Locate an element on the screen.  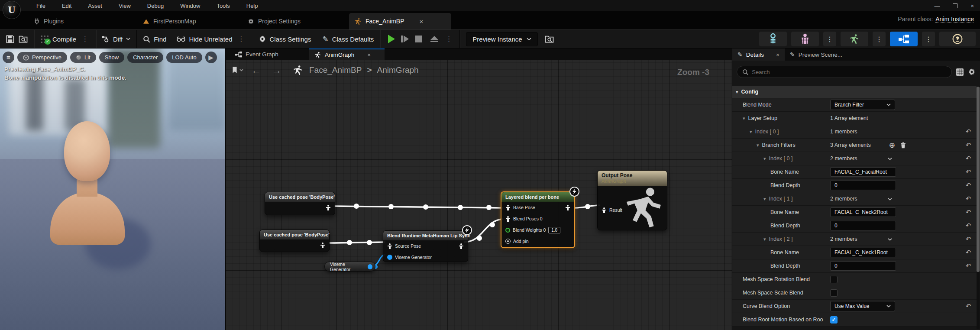
tab-face-animbp: Face_AnimBP × is located at coordinates (400, 21).